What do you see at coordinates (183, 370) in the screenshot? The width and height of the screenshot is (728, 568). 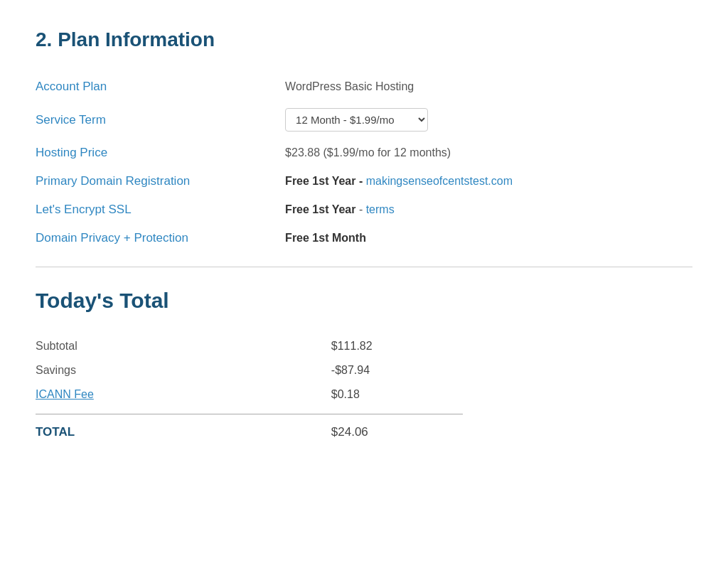 I see `savings-label: Savings` at bounding box center [183, 370].